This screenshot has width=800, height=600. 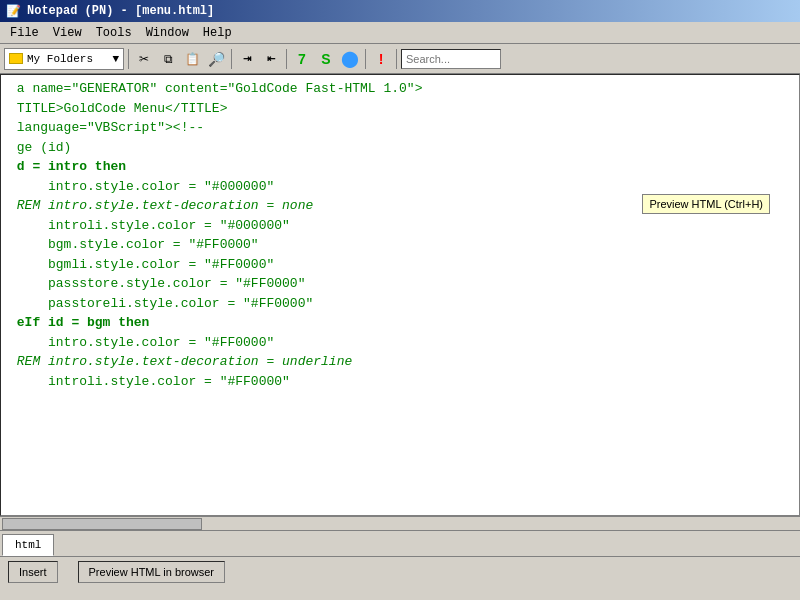 I want to click on scroll-thumb, so click(x=102, y=524).